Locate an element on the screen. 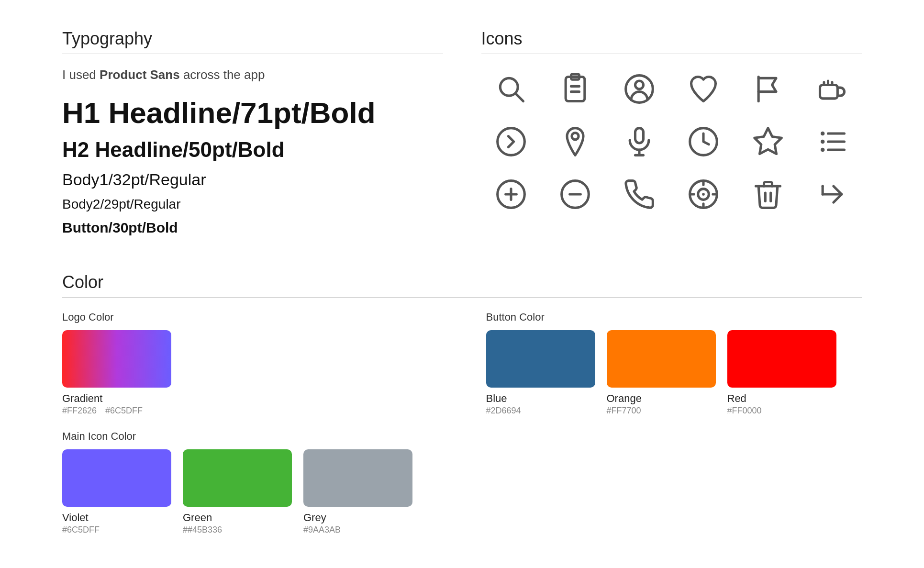 The width and height of the screenshot is (924, 568). main-icon-label: Main Icon Color is located at coordinates (250, 436).